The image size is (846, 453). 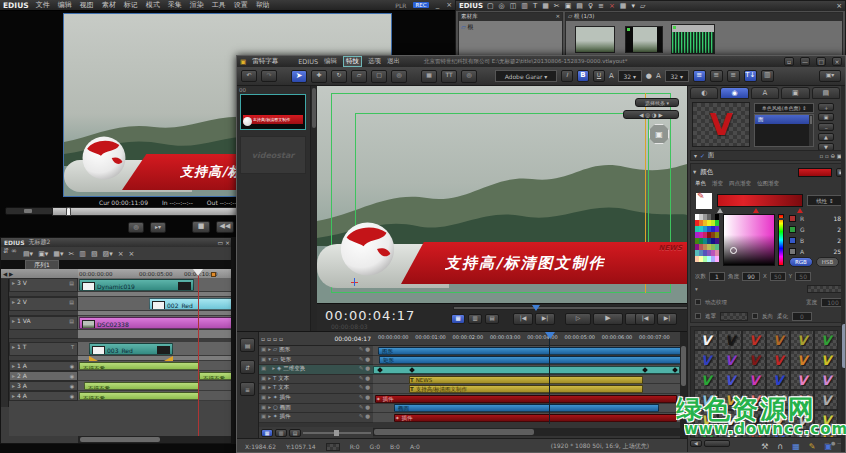 What do you see at coordinates (844, 270) in the screenshot?
I see `panel-vscrollbar` at bounding box center [844, 270].